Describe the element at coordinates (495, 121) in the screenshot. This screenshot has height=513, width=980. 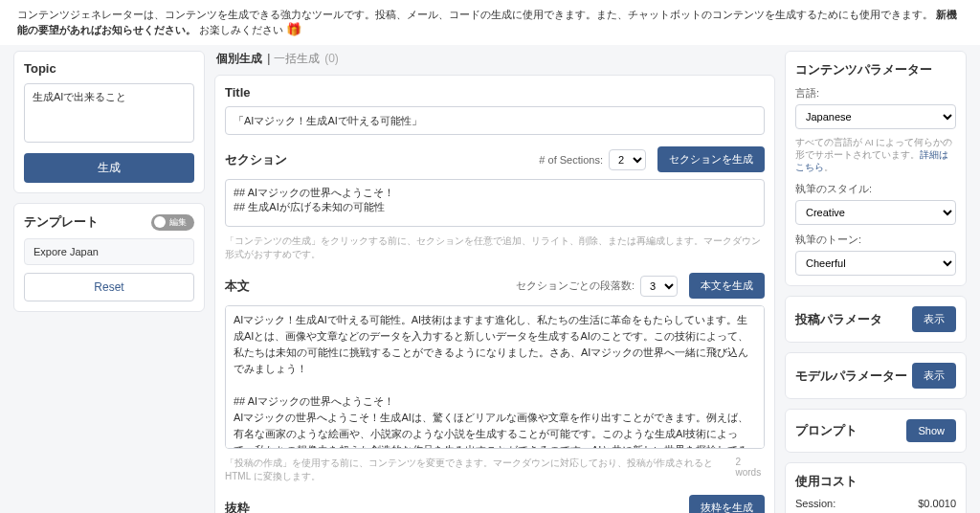
I see `title-input` at that location.